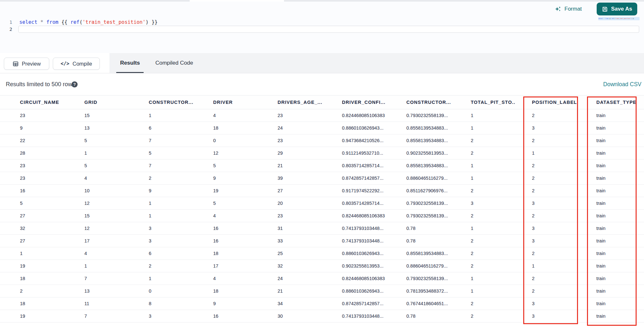 Image resolution: width=644 pixels, height=328 pixels. I want to click on save-as-label: Save As, so click(622, 9).